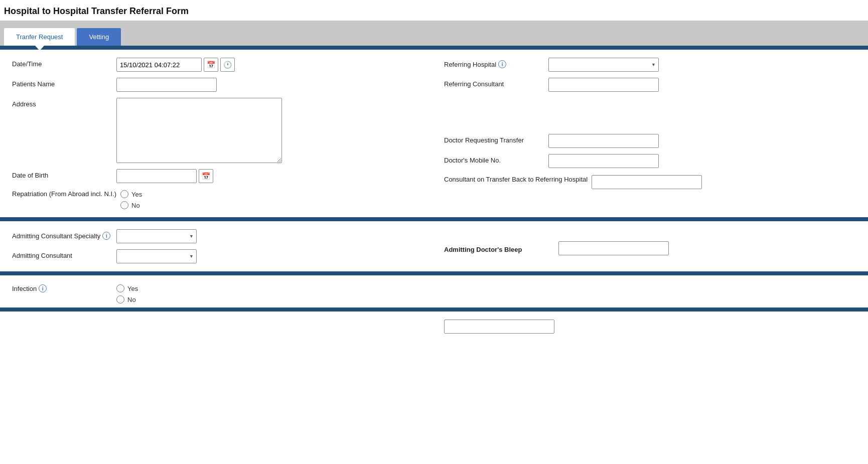  Describe the element at coordinates (124, 194) in the screenshot. I see `repatriation-yes-radio` at that location.